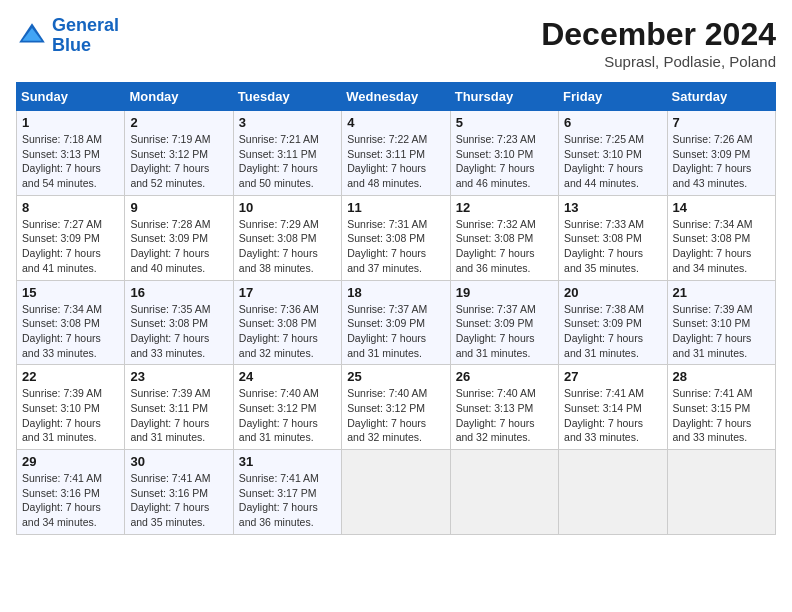  Describe the element at coordinates (396, 246) in the screenshot. I see `day-info: Sunrise: 7:31 AMSunset: 3:08 PMDaylight:…` at that location.